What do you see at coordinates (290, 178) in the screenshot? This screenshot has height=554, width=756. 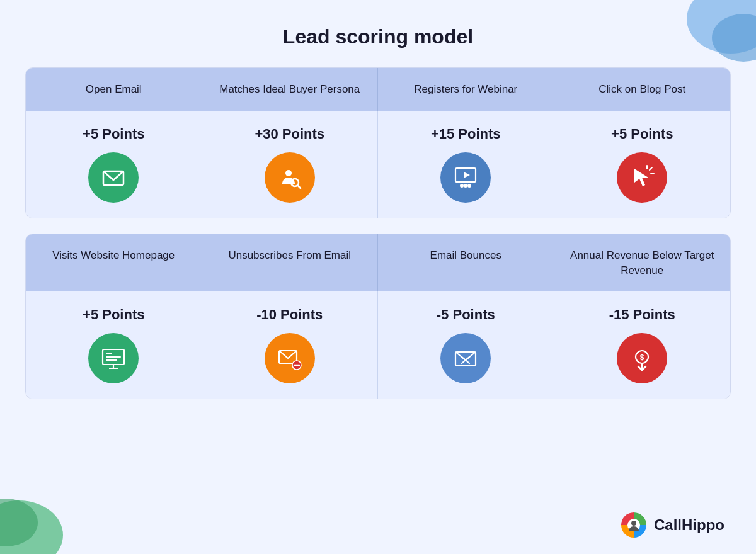 I see `search-person-icon-circle` at bounding box center [290, 178].